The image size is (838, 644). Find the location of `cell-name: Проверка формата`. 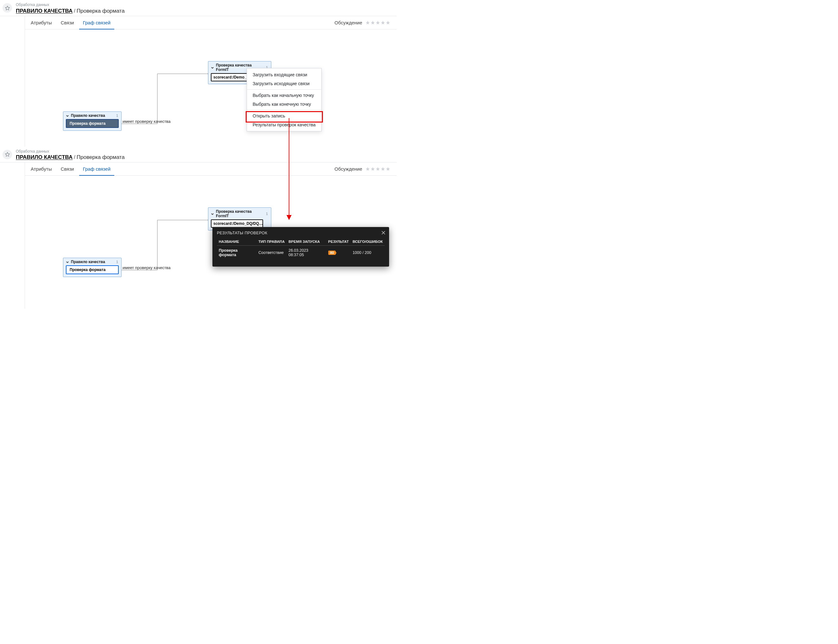

cell-name: Проверка формата is located at coordinates (237, 253).